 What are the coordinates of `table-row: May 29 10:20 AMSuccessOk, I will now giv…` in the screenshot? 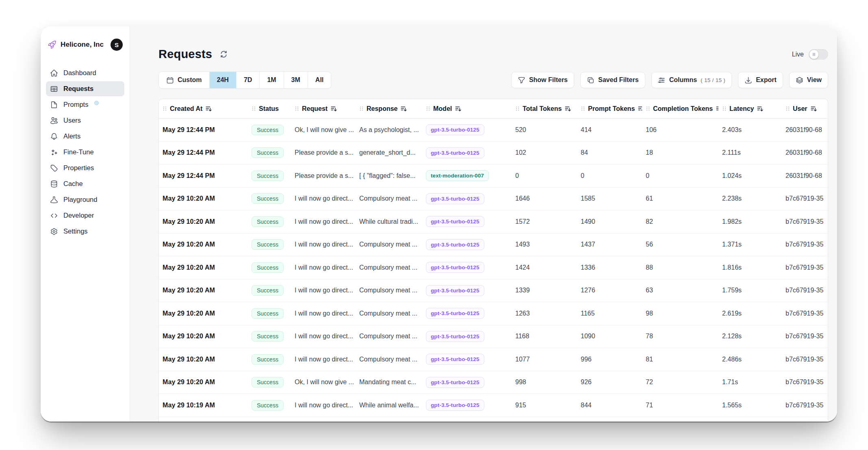 It's located at (493, 383).